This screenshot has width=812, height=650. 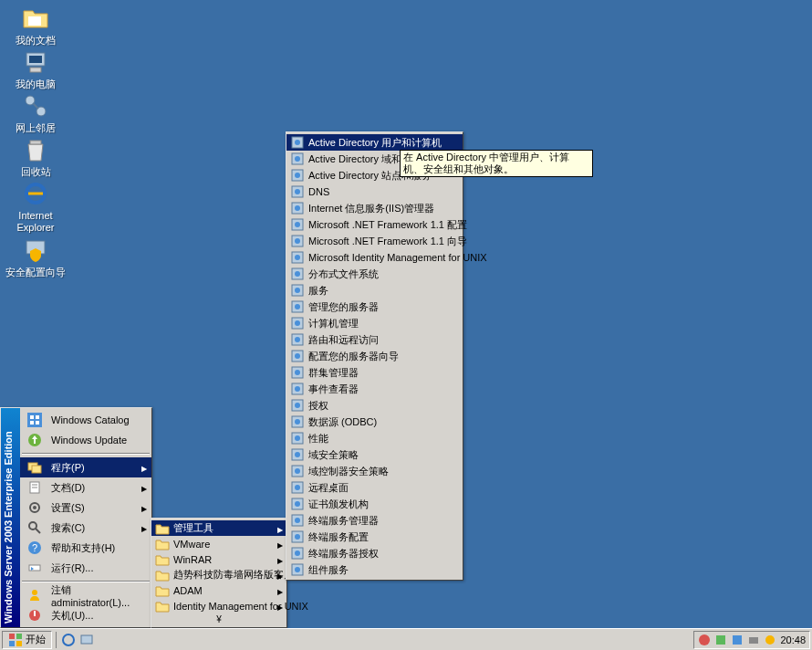 I want to click on programs-submenu: 管理工具VMwareWinRAR趋势科技防毒墙网络版客户端ADAMIdentit…, so click(x=219, y=573).